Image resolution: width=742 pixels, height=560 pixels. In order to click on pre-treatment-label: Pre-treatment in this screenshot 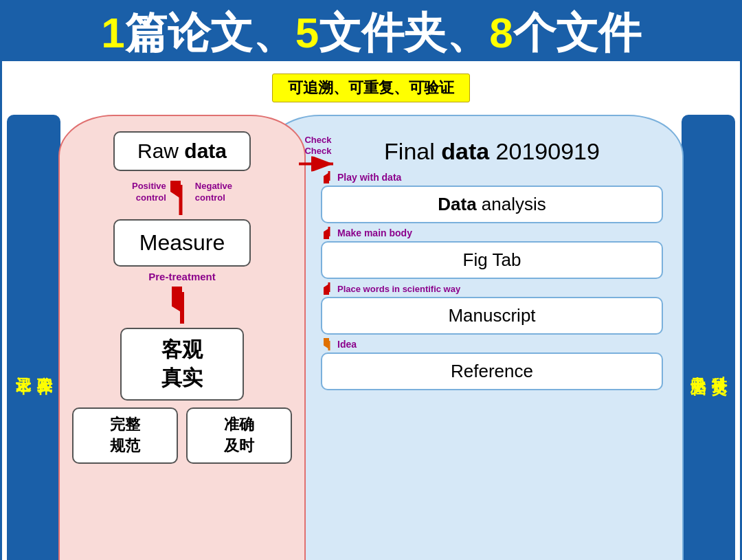, I will do `click(182, 276)`.